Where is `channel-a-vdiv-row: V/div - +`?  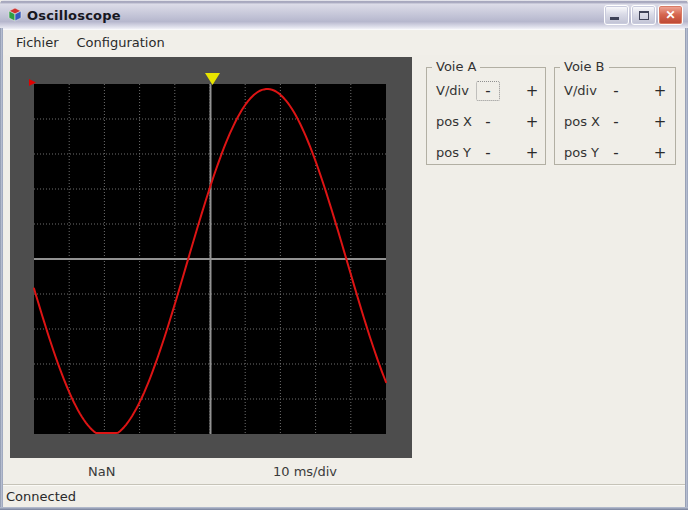
channel-a-vdiv-row: V/div - + is located at coordinates (486, 91).